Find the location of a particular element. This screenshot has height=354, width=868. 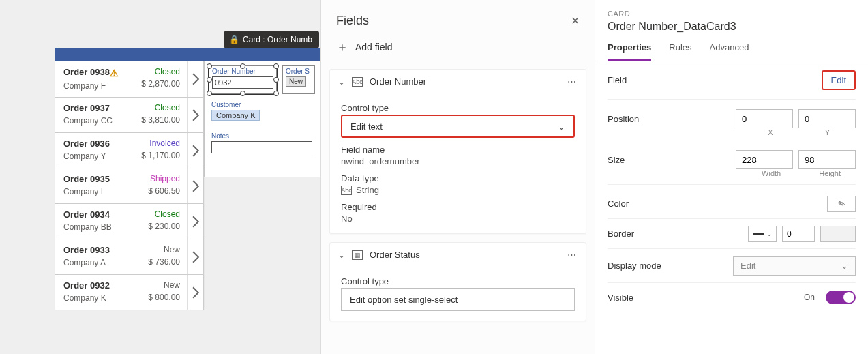

data-type-value: Abc String is located at coordinates (458, 190).